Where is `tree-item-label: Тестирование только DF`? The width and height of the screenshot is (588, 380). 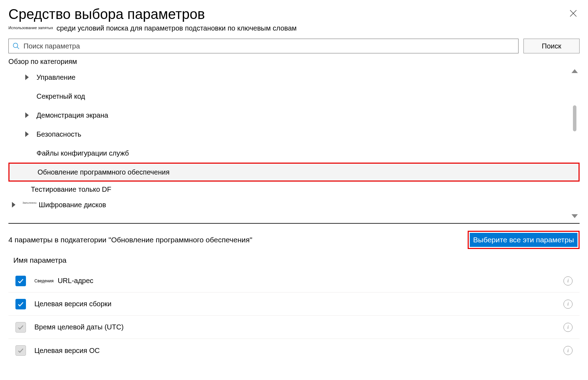
tree-item-label: Тестирование только DF is located at coordinates (71, 190).